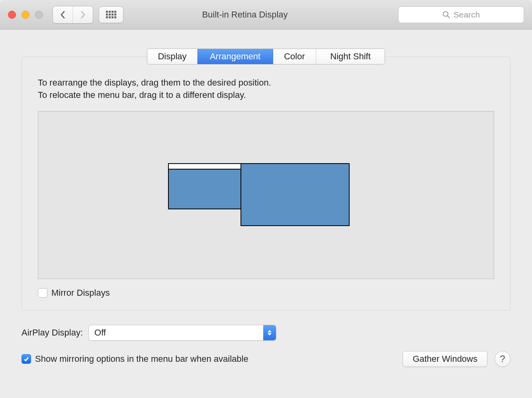 This screenshot has height=398, width=532. Describe the element at coordinates (503, 359) in the screenshot. I see `help-button: ?` at that location.